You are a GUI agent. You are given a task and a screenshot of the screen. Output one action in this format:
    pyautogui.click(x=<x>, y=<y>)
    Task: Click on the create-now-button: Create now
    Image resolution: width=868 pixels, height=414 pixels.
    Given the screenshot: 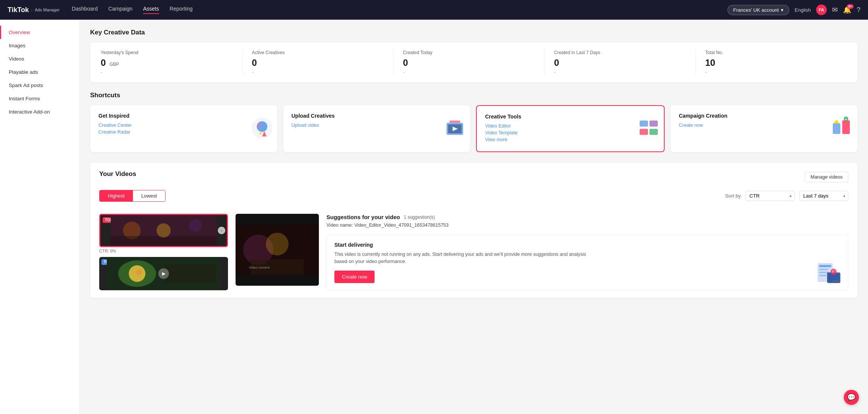 What is the action you would take?
    pyautogui.click(x=354, y=277)
    